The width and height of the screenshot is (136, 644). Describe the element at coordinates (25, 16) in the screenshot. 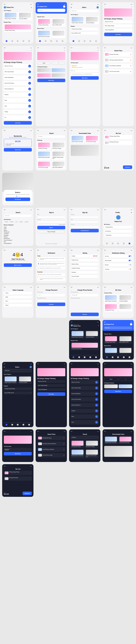

I see `progress-card: Javascript for Beginner` at that location.